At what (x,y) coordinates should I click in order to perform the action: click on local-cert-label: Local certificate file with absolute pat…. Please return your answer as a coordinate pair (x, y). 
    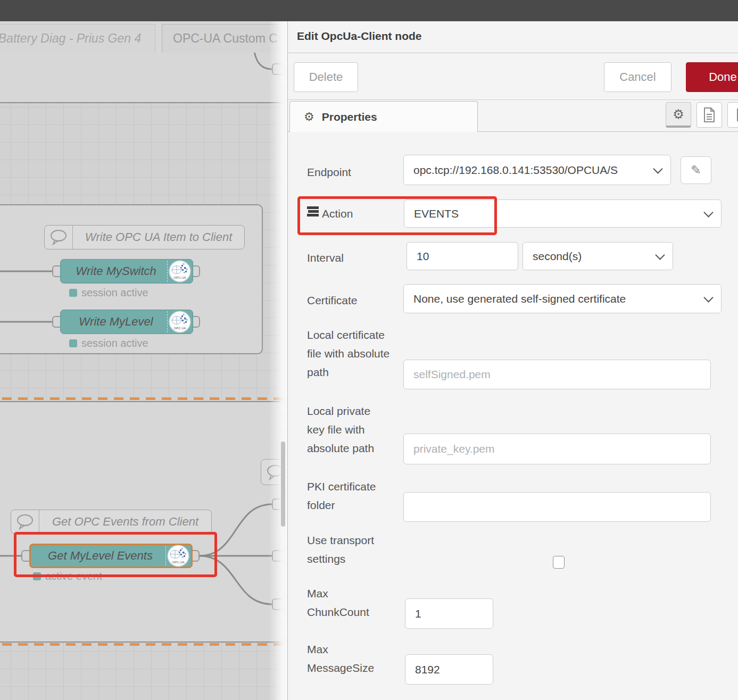
    Looking at the image, I should click on (354, 353).